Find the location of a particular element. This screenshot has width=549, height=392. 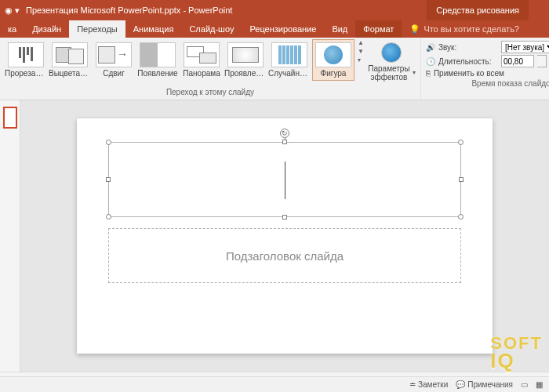

rotate-handle is located at coordinates (285, 133).